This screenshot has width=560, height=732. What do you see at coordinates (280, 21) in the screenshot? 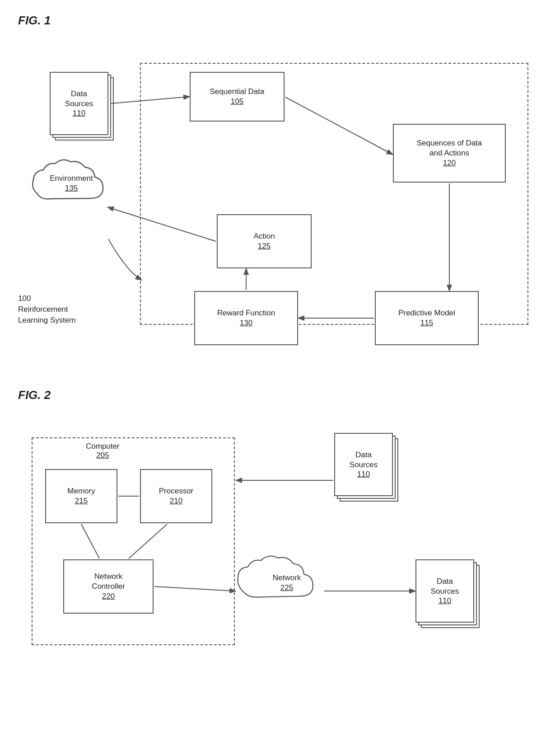
I see `fig1-label: FIG. 1` at bounding box center [280, 21].